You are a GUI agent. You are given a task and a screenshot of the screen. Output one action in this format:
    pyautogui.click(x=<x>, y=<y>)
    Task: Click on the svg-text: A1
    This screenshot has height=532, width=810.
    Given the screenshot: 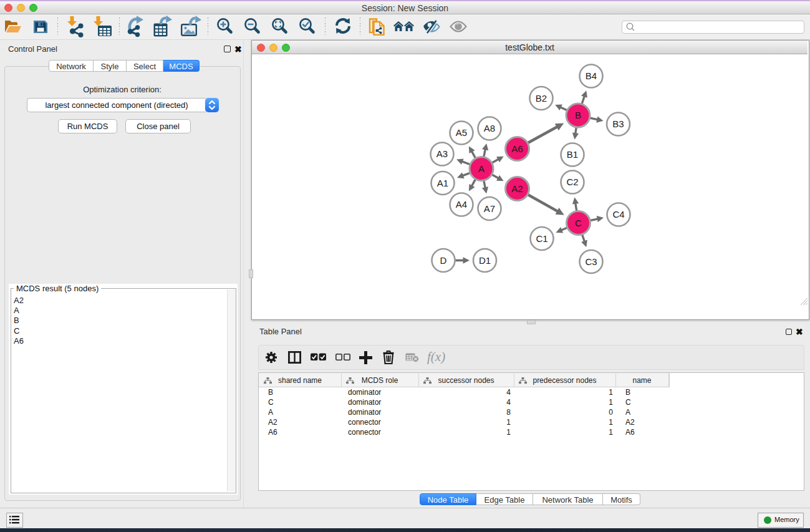 What is the action you would take?
    pyautogui.click(x=443, y=183)
    